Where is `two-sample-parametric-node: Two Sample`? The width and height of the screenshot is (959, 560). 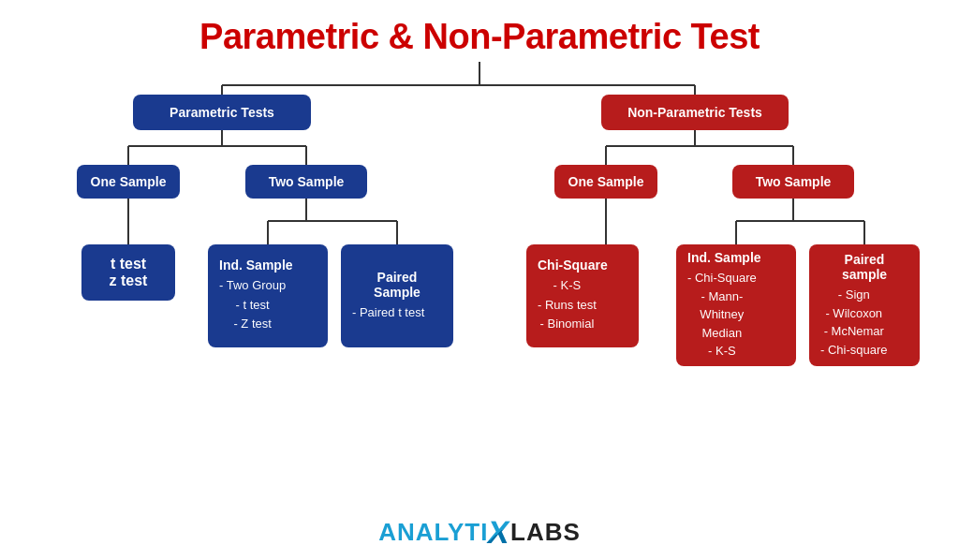 two-sample-parametric-node: Two Sample is located at coordinates (306, 182).